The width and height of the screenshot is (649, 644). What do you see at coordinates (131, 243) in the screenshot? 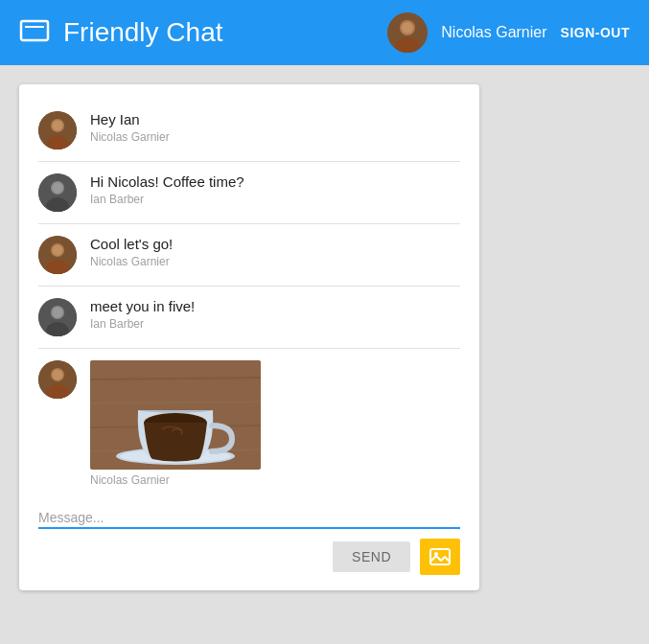
I see `message-text: Cool let's go!` at bounding box center [131, 243].